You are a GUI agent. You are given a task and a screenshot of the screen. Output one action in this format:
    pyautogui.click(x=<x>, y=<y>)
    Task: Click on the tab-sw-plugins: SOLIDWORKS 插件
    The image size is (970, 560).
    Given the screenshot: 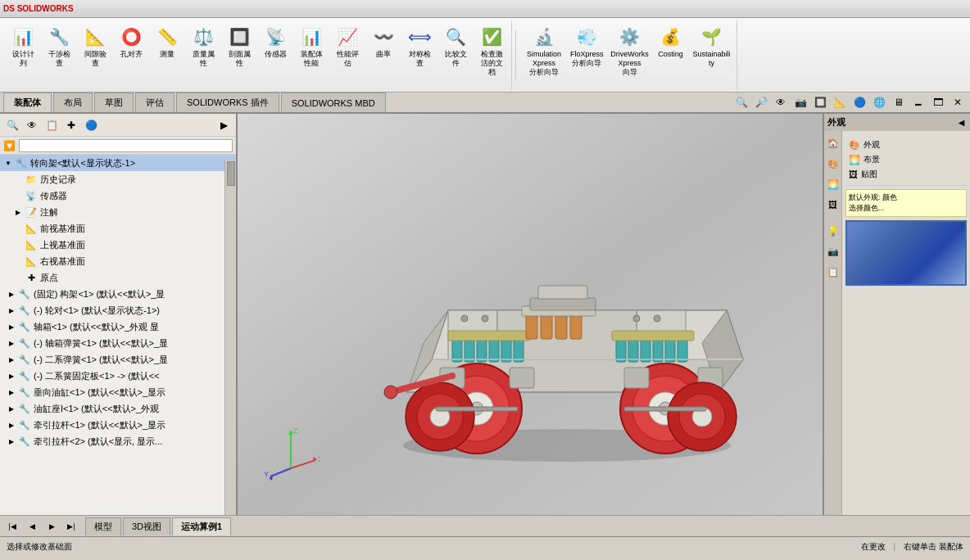 What is the action you would take?
    pyautogui.click(x=228, y=102)
    